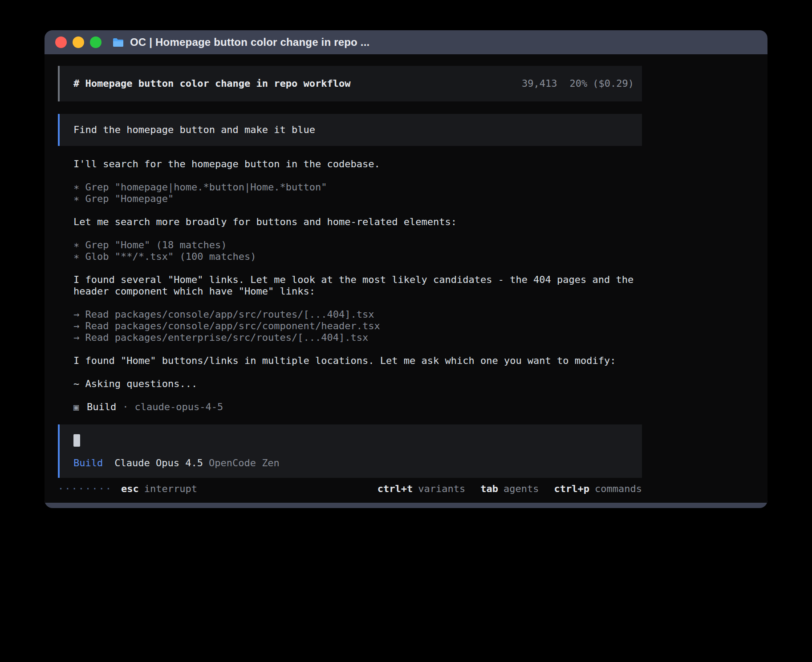 The image size is (812, 662). What do you see at coordinates (358, 407) in the screenshot?
I see `agent-row: ▣ Build · claude-opus-4-5` at bounding box center [358, 407].